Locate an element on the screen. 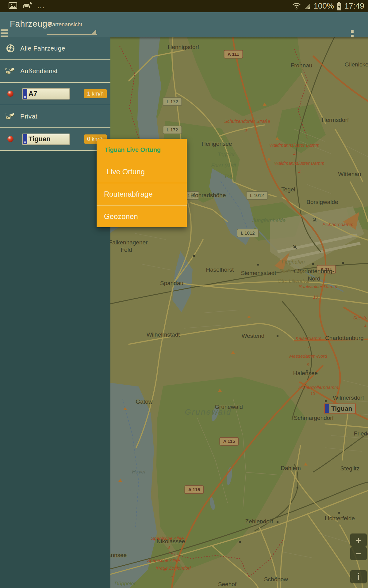  sidebar-item-tiguan: Tiguan0 km/h is located at coordinates (55, 139).